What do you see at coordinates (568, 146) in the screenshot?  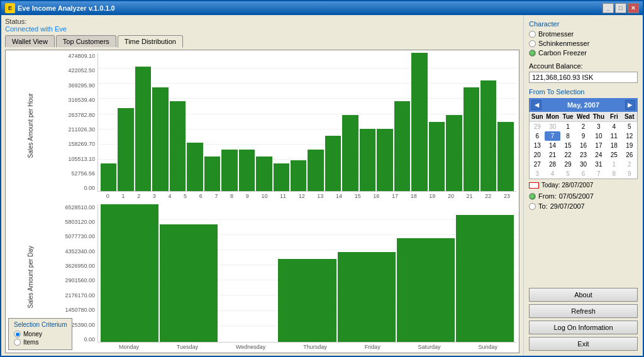 I see `cal-day-15: 15` at bounding box center [568, 146].